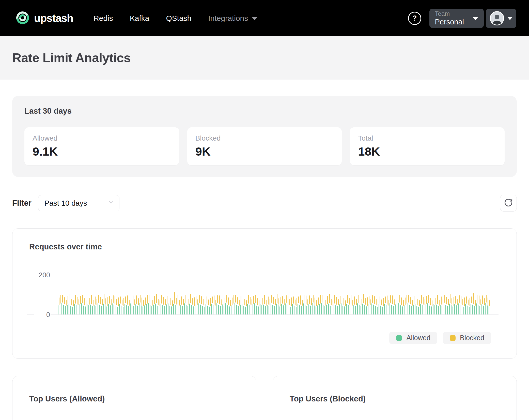  Describe the element at coordinates (413, 338) in the screenshot. I see `legend-item-allowed: Allowed` at that location.